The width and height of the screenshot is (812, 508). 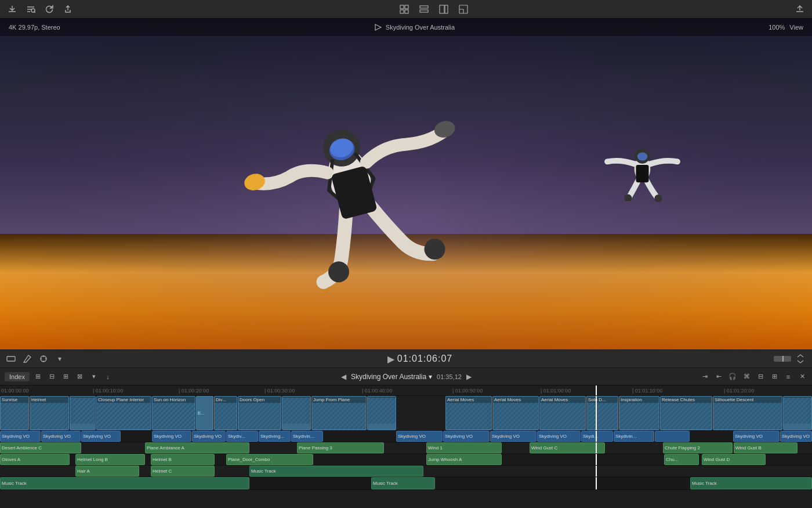 I want to click on project-dropdown-icon: ▾, so click(x=430, y=377).